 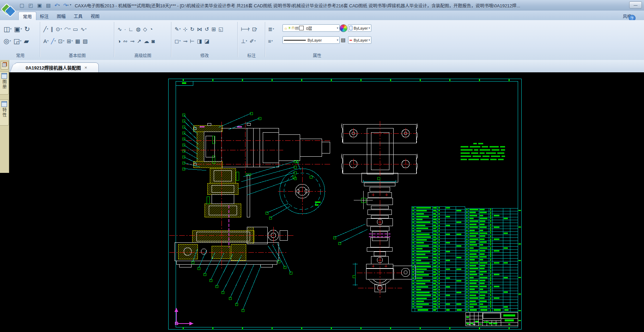 I want to click on erase-icon: ✎▾, so click(x=178, y=29).